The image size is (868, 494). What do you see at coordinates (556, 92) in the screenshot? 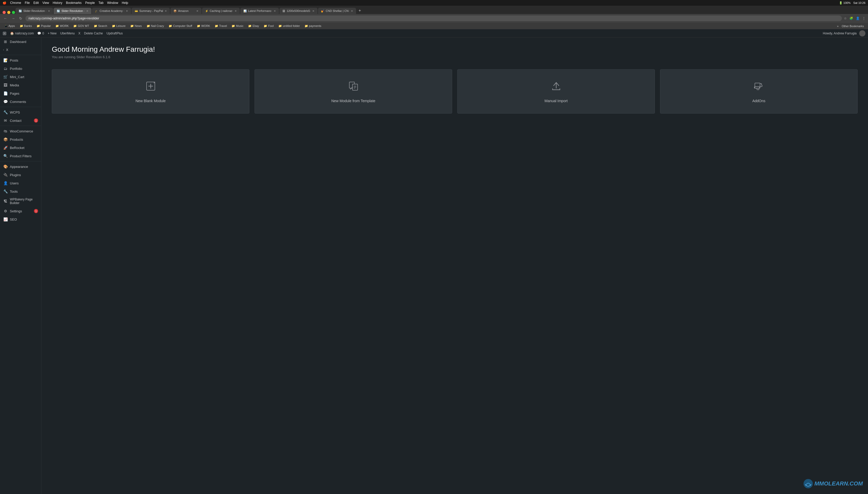
I see `manual-import-card: Manual Import` at bounding box center [556, 92].